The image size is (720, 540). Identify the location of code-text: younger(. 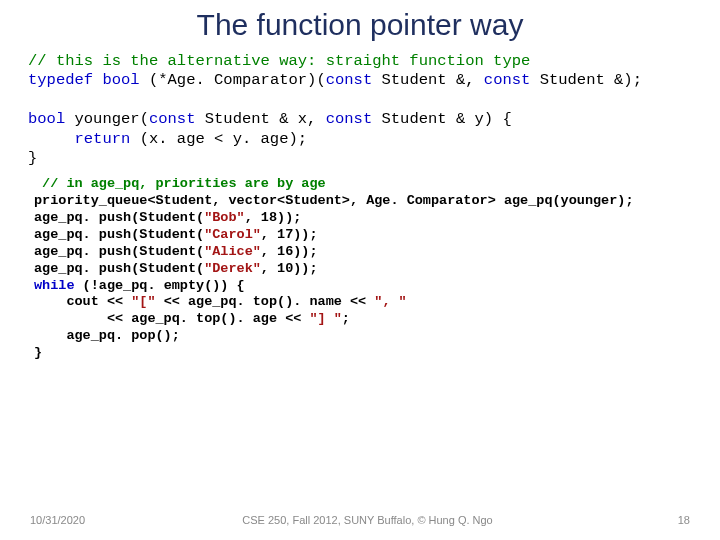
(107, 119).